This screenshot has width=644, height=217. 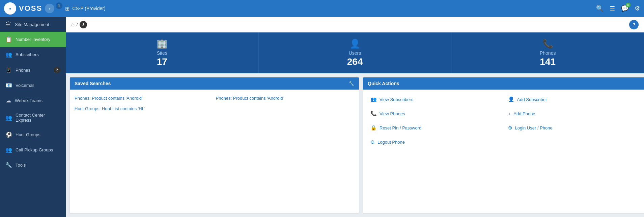 What do you see at coordinates (634, 25) in the screenshot?
I see `breadcrumb-right: ?` at bounding box center [634, 25].